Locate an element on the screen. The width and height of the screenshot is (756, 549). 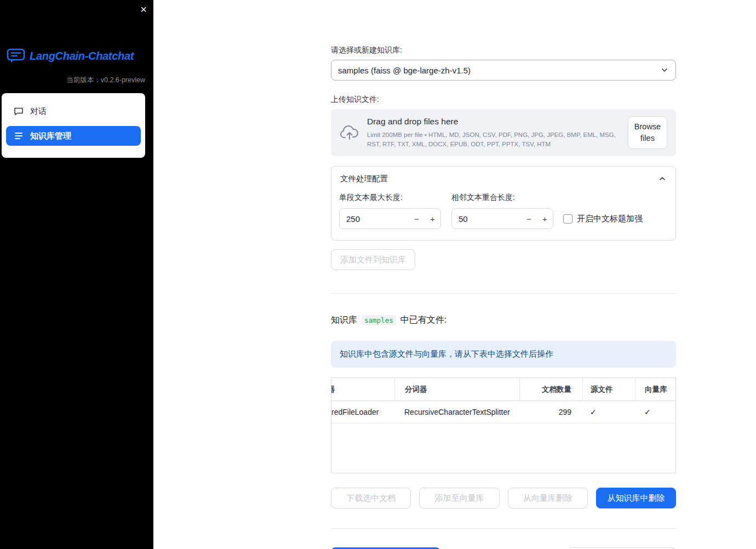
existing-files-suffix: 中已有文件: is located at coordinates (423, 320).